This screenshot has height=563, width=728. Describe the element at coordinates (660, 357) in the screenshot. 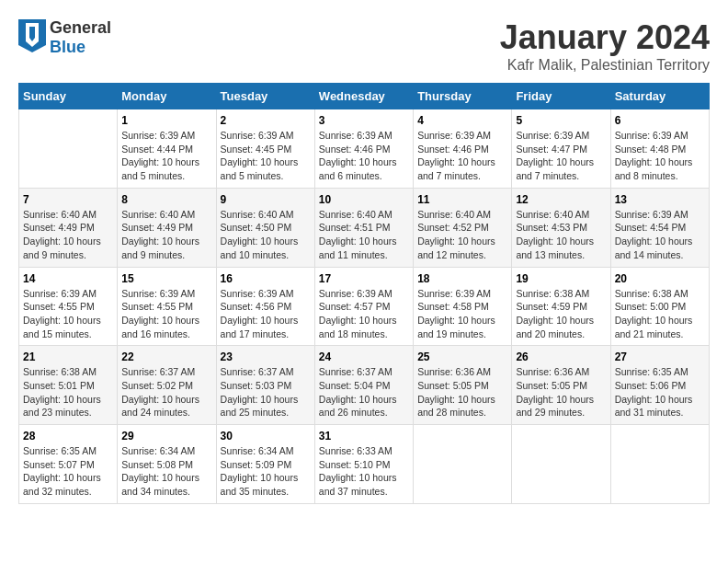

I see `day-number: 27` at that location.